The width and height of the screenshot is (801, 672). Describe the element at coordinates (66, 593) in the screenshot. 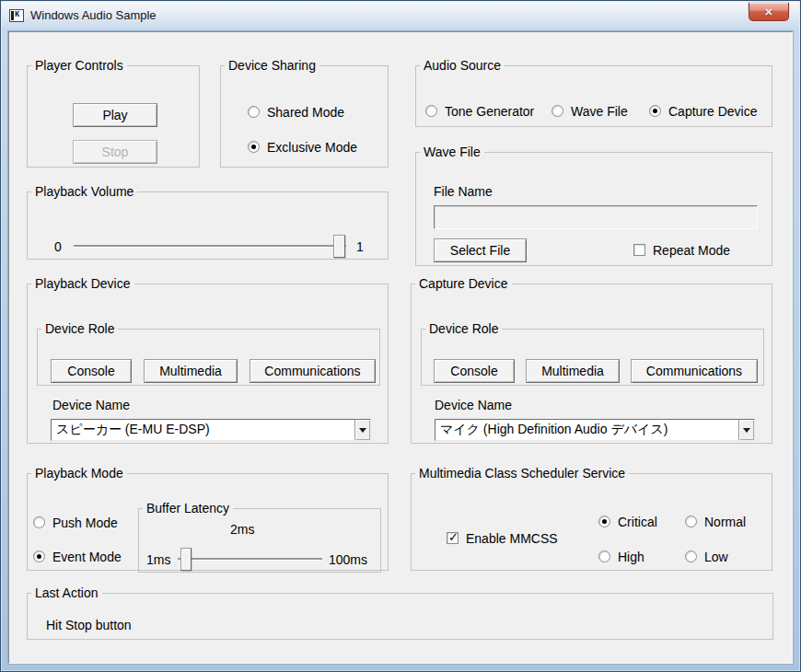

I see `group-last-action-legend: Last Action` at that location.